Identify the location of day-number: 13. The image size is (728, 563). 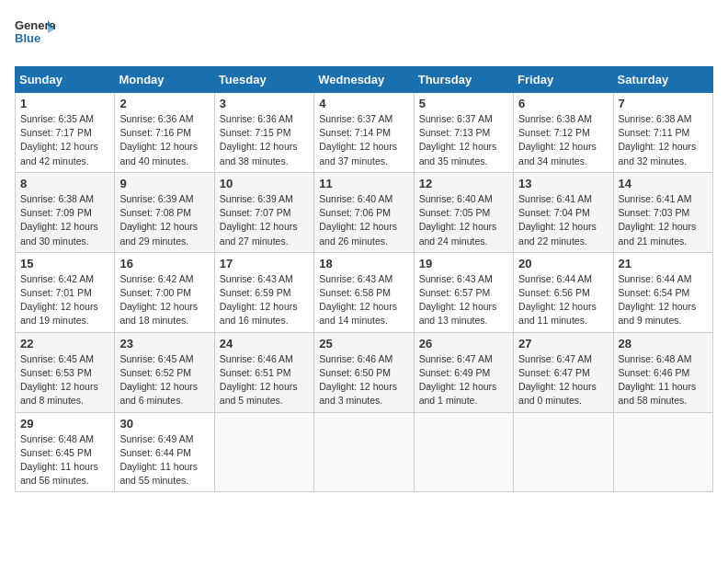
(563, 184).